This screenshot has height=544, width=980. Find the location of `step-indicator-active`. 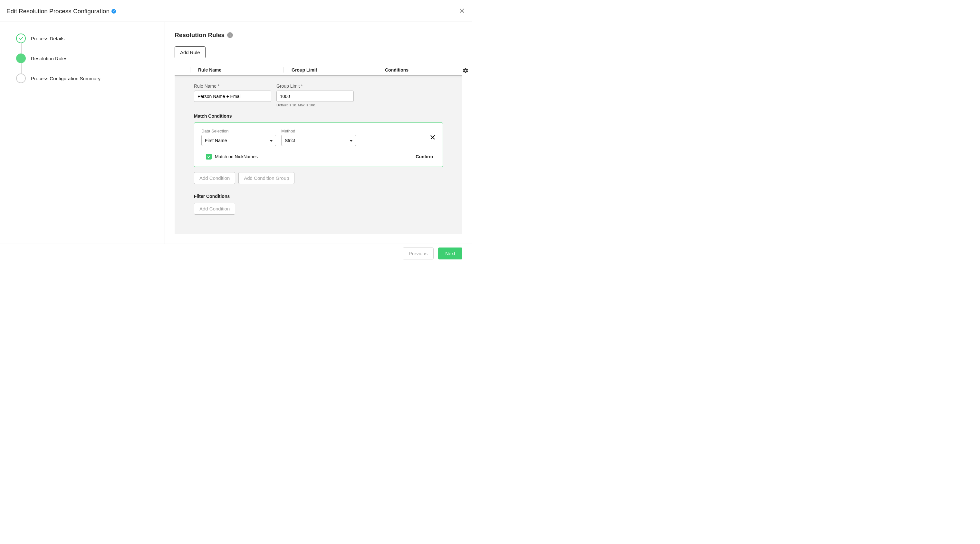

step-indicator-active is located at coordinates (21, 59).